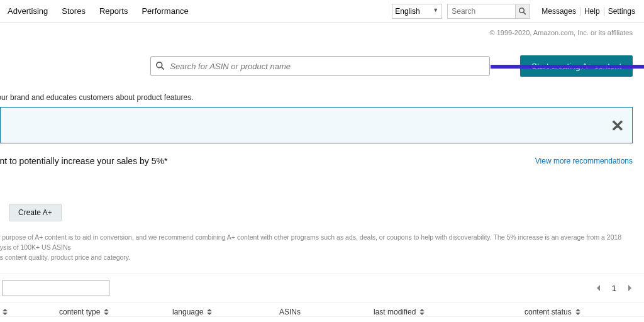 Image resolution: width=644 pixels, height=322 pixels. What do you see at coordinates (322, 296) in the screenshot?
I see `content-table: 1 content type language ASINs last modif…` at bounding box center [322, 296].